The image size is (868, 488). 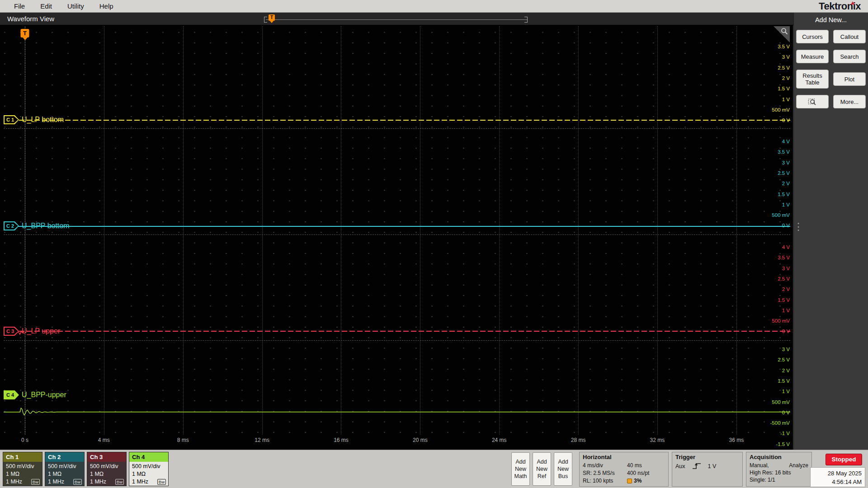 What do you see at coordinates (849, 102) in the screenshot?
I see `add-new-more-button: More...` at bounding box center [849, 102].